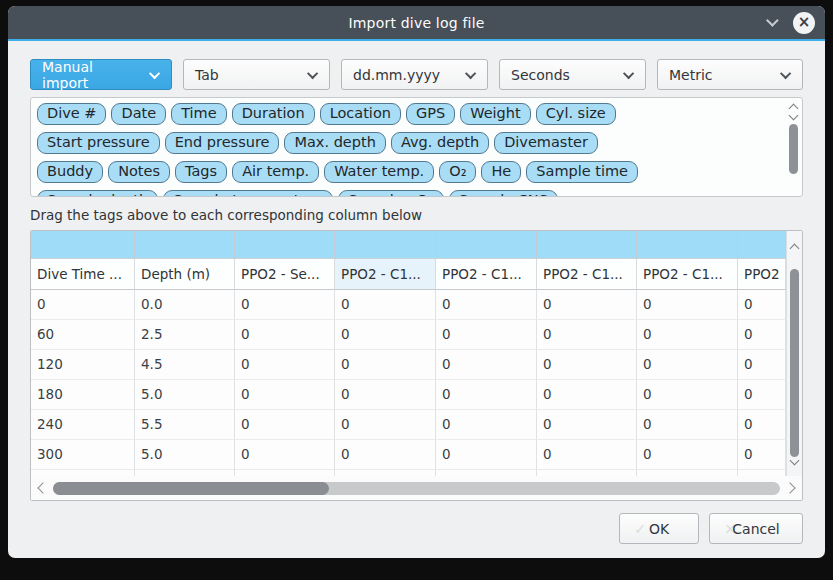 This screenshot has width=833, height=580. Describe the element at coordinates (501, 172) in the screenshot. I see `tag-he: He` at that location.